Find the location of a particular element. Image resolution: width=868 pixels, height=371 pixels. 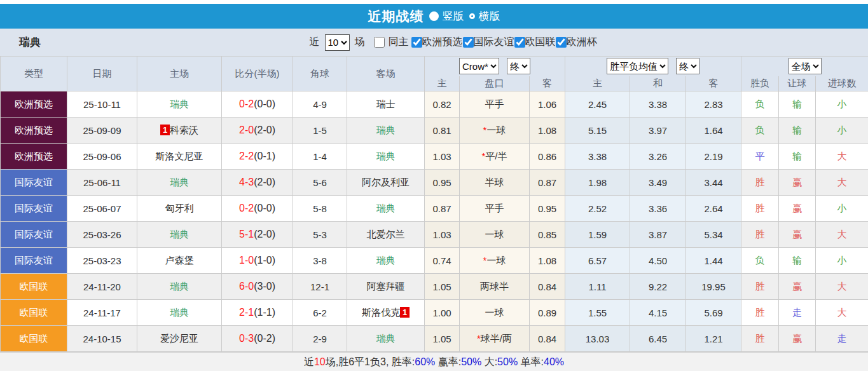

competition-filter-2: 欧国联 is located at coordinates (535, 42).